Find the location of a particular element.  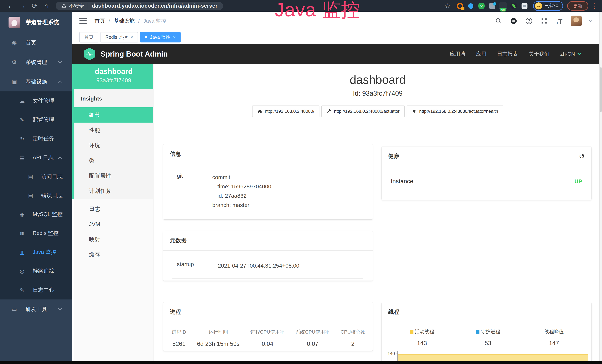

extension-icon is located at coordinates (460, 6).